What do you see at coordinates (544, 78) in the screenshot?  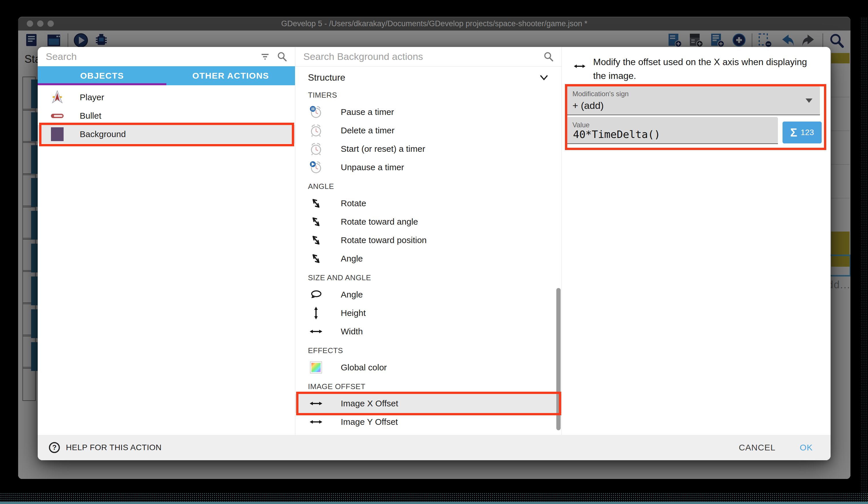 I see `chevron-down-icon` at bounding box center [544, 78].